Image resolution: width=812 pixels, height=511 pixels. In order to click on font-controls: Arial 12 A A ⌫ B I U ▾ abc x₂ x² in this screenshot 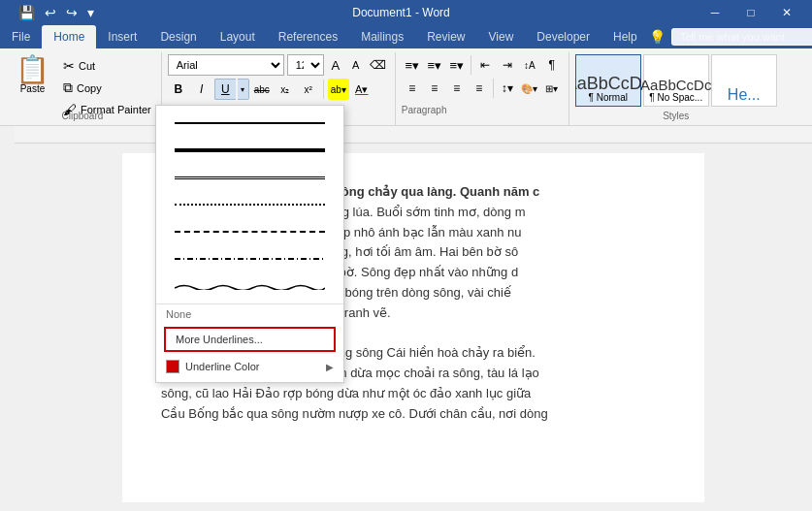, I will do `click(278, 78)`.